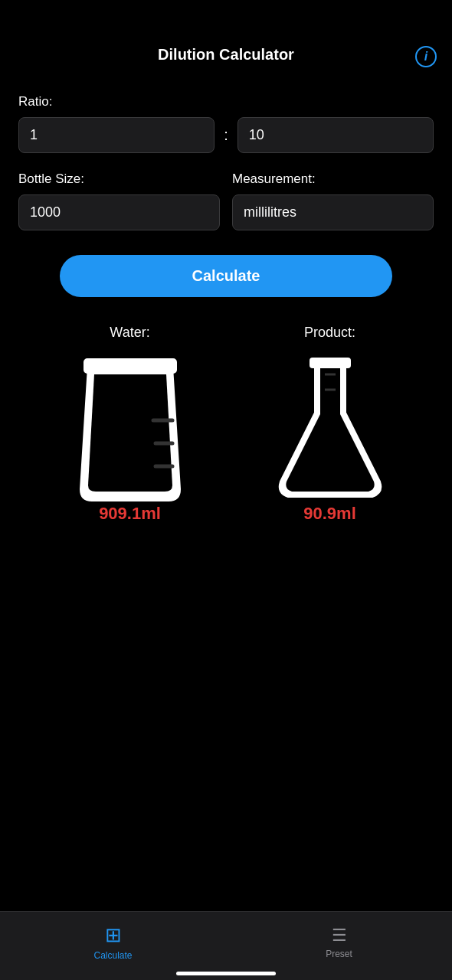 This screenshot has height=980, width=452. I want to click on ratio-colon: :, so click(226, 135).